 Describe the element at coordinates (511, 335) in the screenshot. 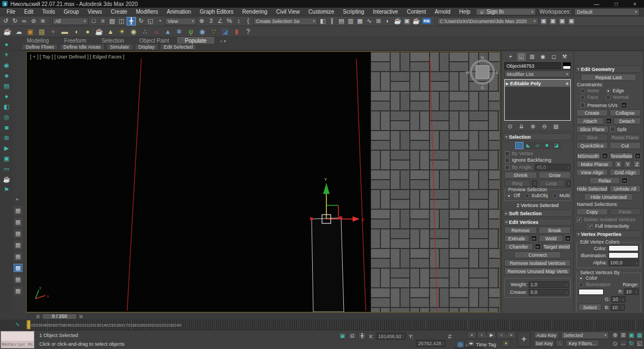

I see `goto-end-icon: »` at that location.